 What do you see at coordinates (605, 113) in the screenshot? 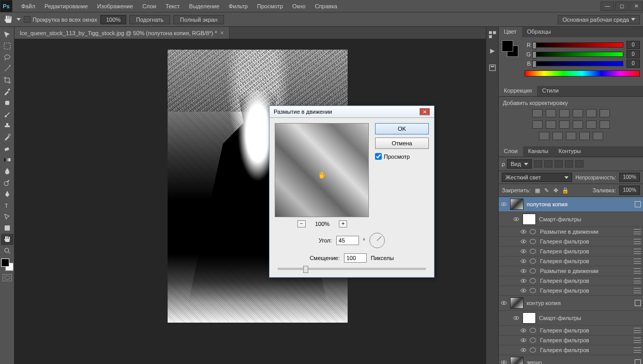
I see `adj-hue-icon` at bounding box center [605, 113].